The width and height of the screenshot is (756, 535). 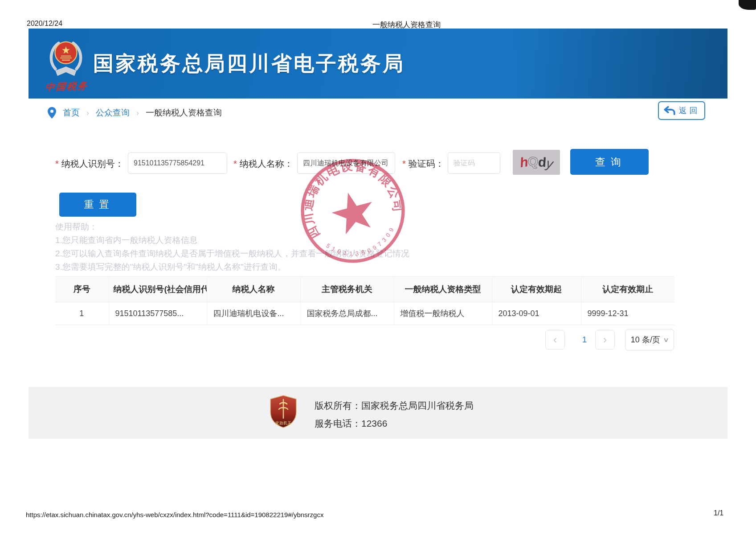 I want to click on scan-artifact, so click(x=748, y=5).